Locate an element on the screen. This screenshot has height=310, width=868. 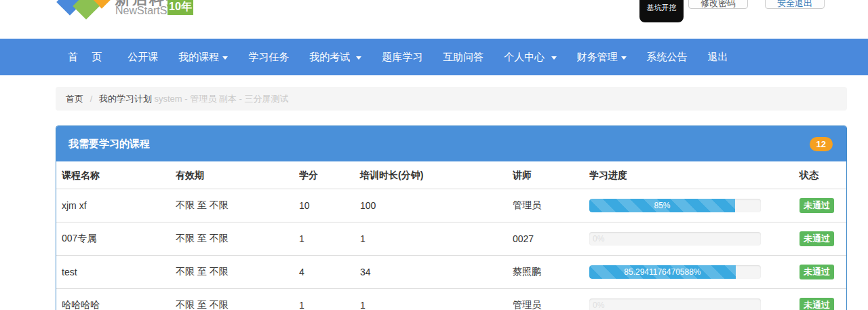
nav-item-my-exams: 我的考试 is located at coordinates (335, 57).